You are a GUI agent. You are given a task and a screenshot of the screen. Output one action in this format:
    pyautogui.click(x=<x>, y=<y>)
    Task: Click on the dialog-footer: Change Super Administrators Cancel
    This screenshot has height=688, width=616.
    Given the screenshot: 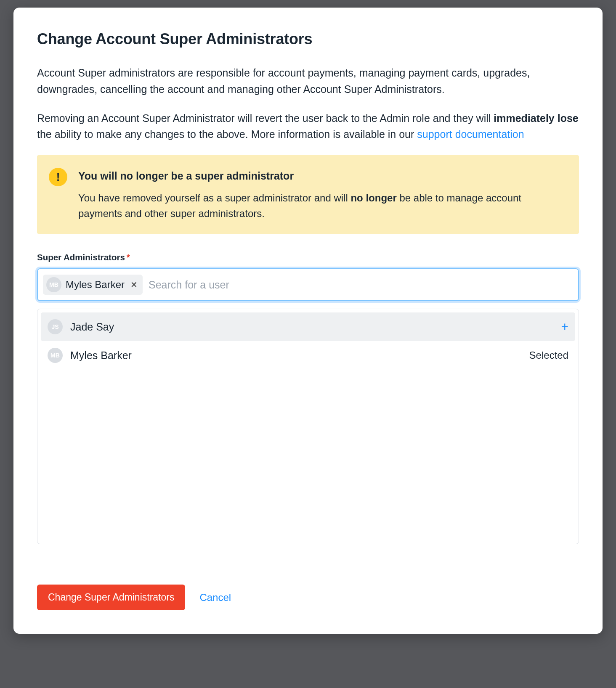 What is the action you would take?
    pyautogui.click(x=308, y=597)
    